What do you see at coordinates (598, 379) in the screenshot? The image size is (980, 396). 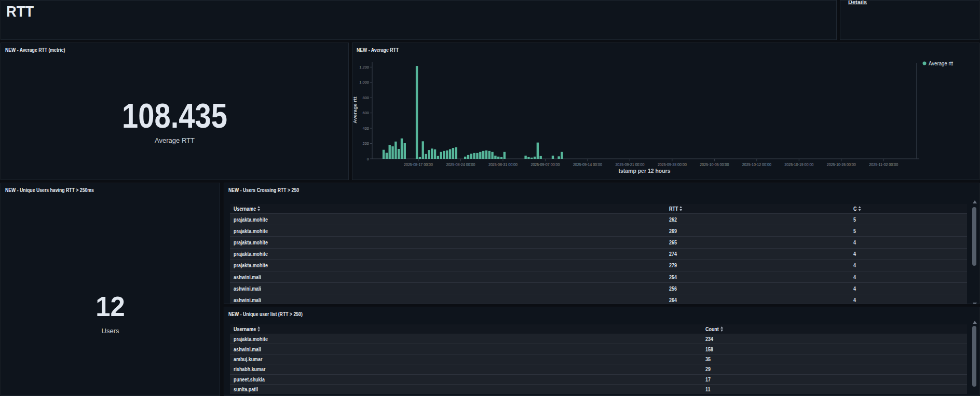 I see `table-row: puneet.shukla17` at bounding box center [598, 379].